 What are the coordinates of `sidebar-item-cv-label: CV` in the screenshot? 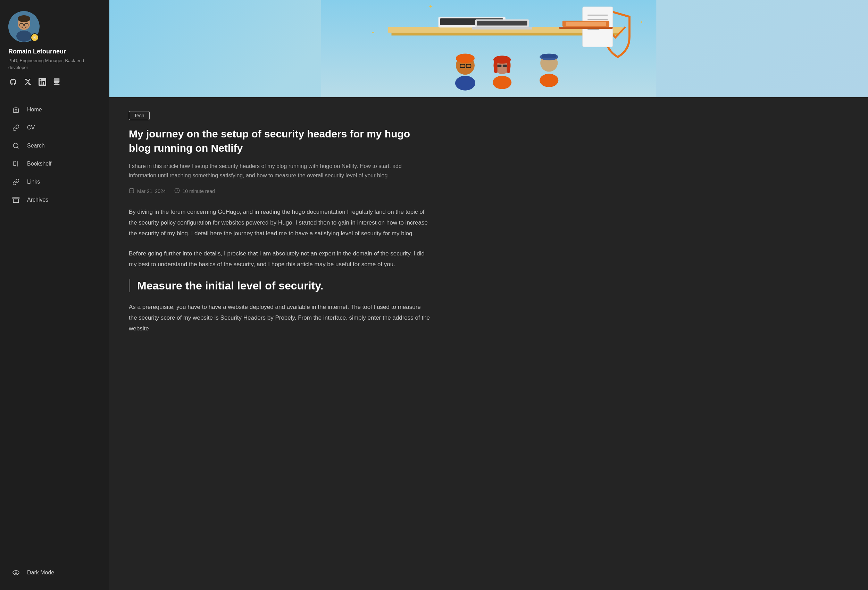 It's located at (31, 128).